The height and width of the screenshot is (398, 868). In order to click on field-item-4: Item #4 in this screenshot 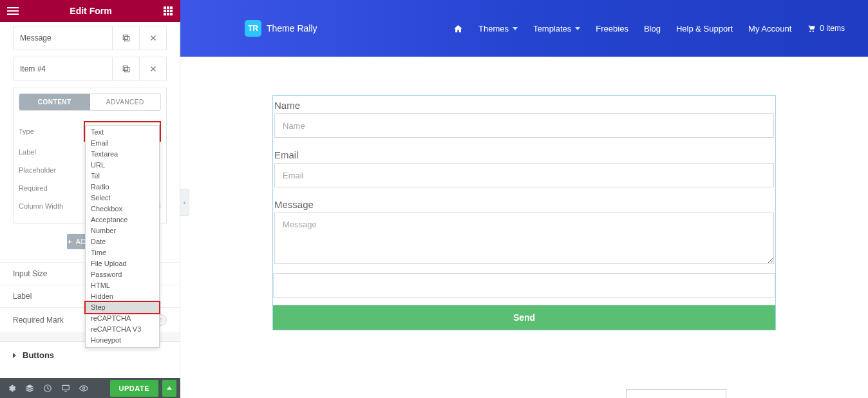, I will do `click(90, 69)`.